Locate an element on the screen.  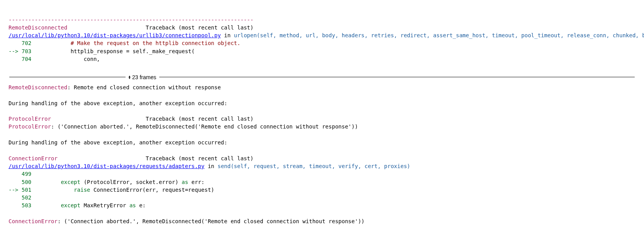
frames-divider: ▴▾ 23 frames is located at coordinates (322, 77).